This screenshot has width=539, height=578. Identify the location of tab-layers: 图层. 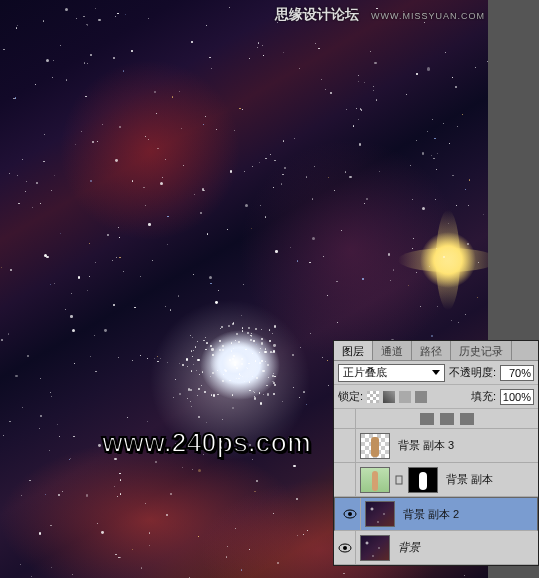
(354, 350).